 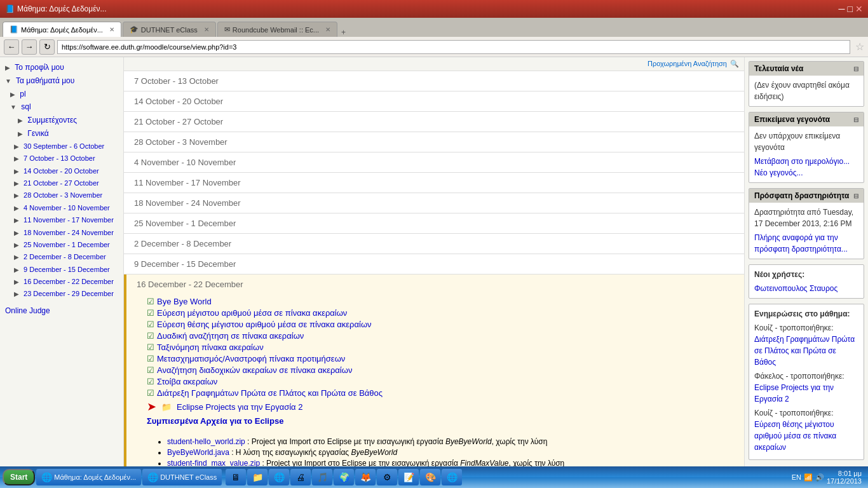 I want to click on sidebar-item-participants: ▶ Συμμετέχοντες, so click(x=62, y=121).